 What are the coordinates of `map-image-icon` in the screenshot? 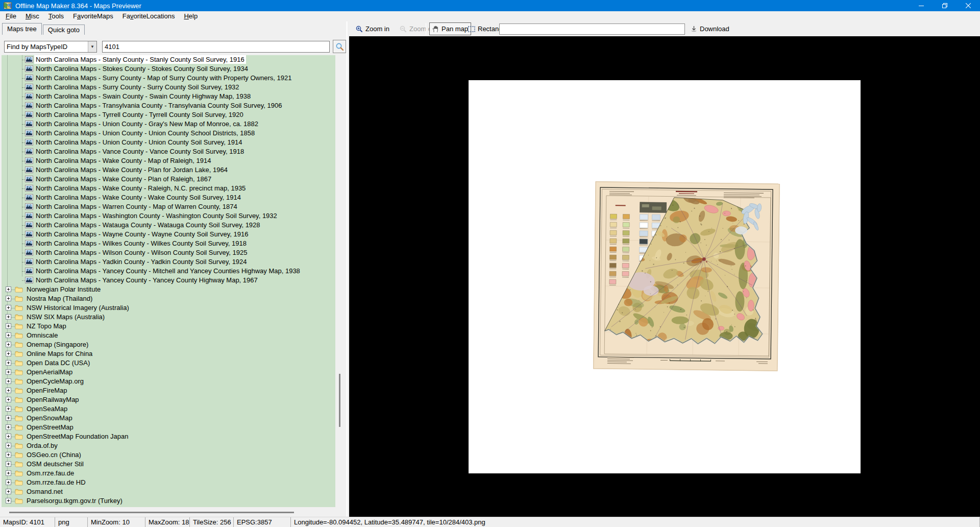 It's located at (29, 225).